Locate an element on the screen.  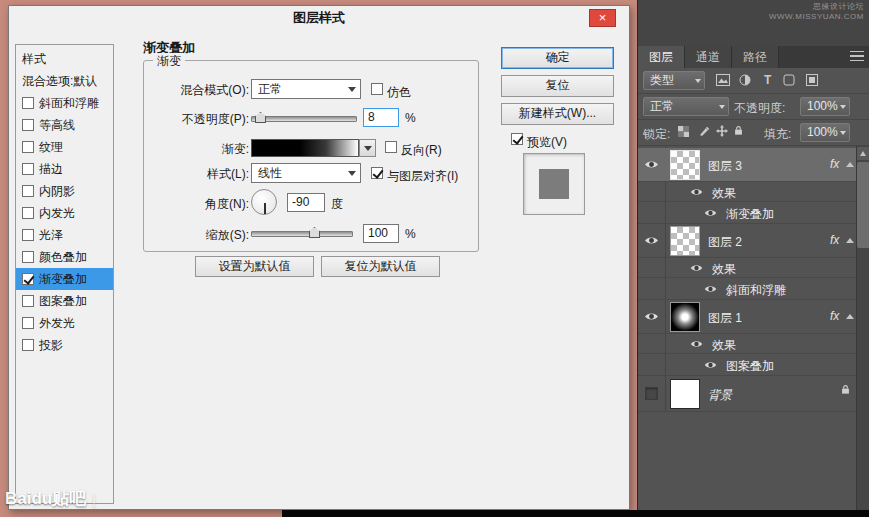
style-item-inner-glow: 内发光 is located at coordinates (64, 213).